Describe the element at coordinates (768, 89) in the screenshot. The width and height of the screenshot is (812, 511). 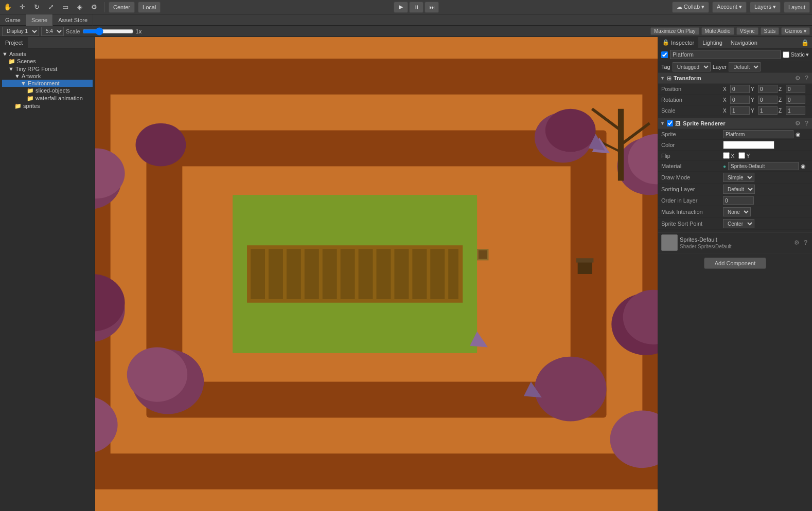
I see `pos-y-input` at that location.